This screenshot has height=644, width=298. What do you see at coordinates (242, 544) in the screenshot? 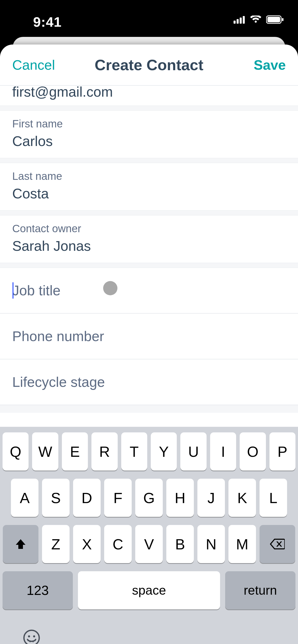
I see `key-m: M` at bounding box center [242, 544].